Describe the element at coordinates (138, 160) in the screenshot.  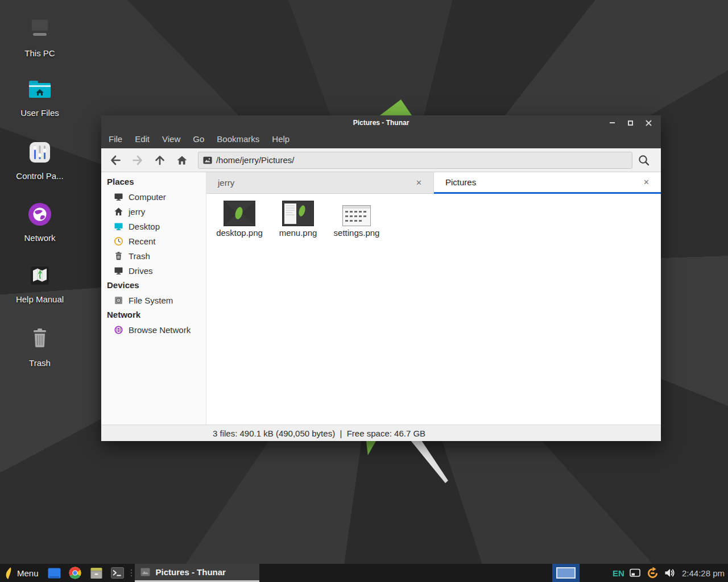
I see `forward-button` at that location.